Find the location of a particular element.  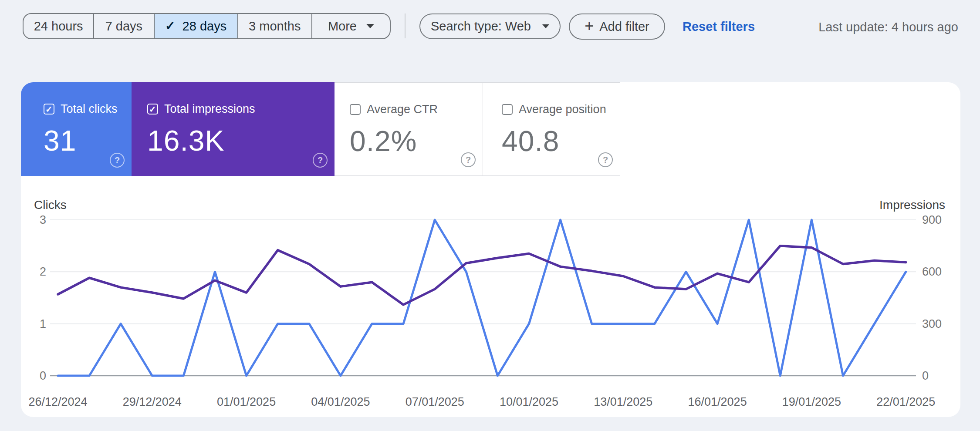

left-axis-tick: 3 is located at coordinates (43, 220).